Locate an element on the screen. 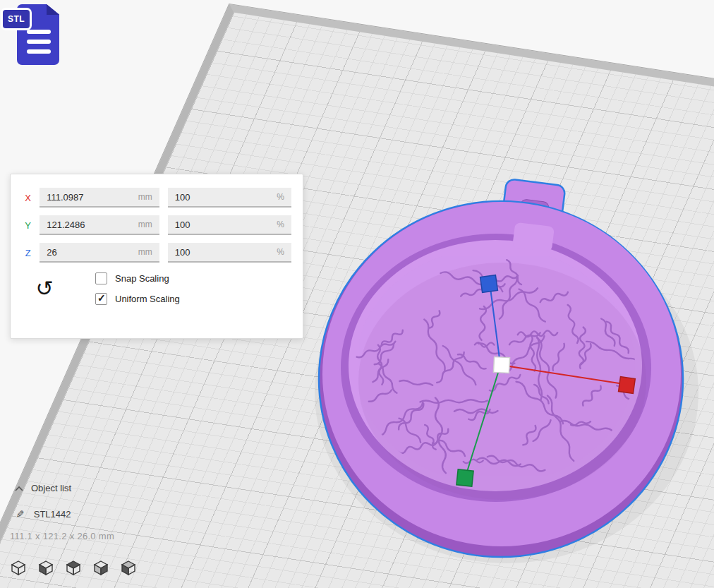 The width and height of the screenshot is (714, 588). top-view-icon is located at coordinates (73, 568).